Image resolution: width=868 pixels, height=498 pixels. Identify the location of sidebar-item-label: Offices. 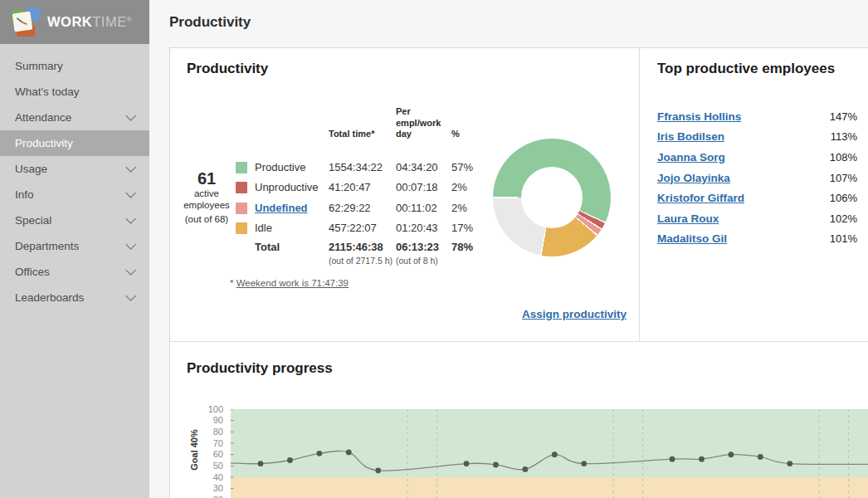
(70, 272).